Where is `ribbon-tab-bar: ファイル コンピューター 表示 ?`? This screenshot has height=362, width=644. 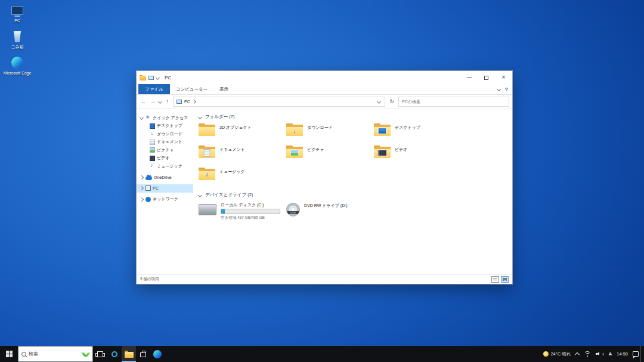
ribbon-tab-bar: ファイル コンピューター 表示 ? is located at coordinates (324, 89).